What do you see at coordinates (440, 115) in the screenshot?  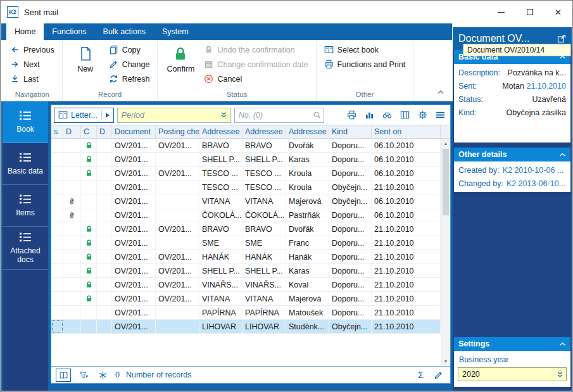 I see `menu-button` at bounding box center [440, 115].